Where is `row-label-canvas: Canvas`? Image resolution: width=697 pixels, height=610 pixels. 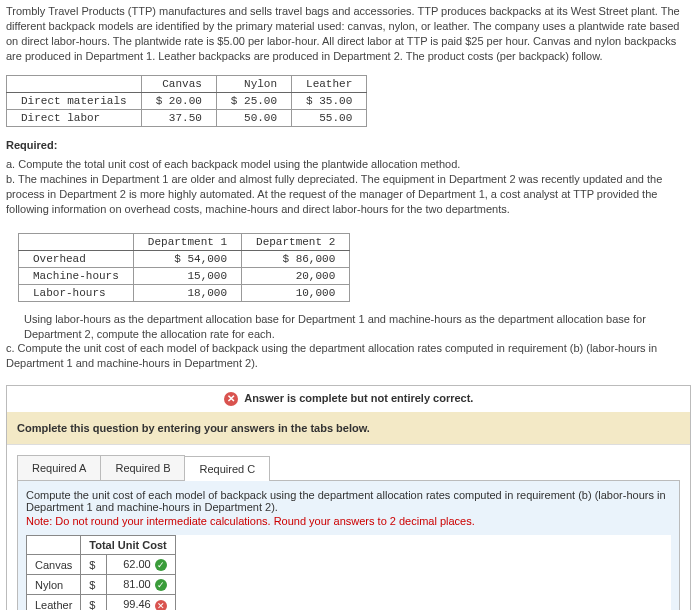 row-label-canvas: Canvas is located at coordinates (54, 565).